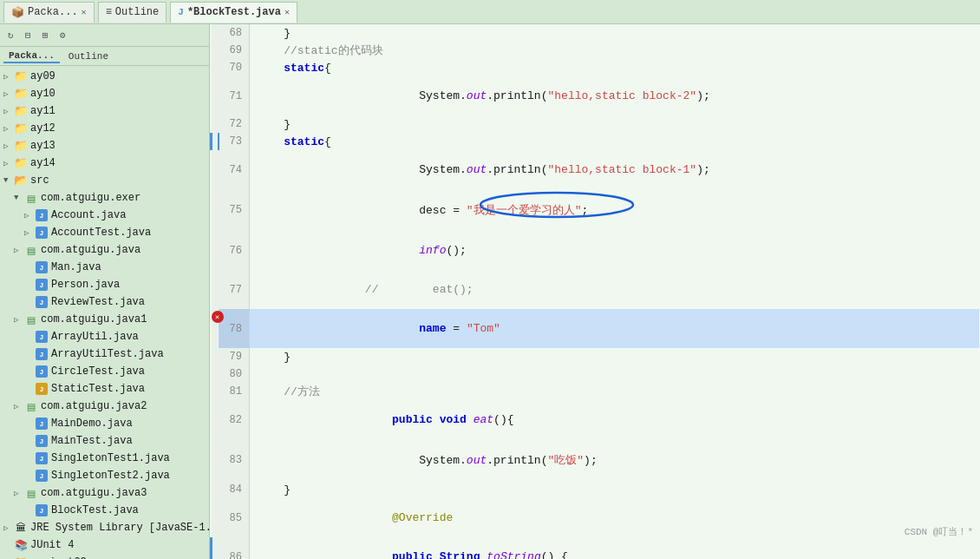 Image resolution: width=980 pixels, height=559 pixels. I want to click on code-line: System.out.println("吃饭");, so click(614, 460).